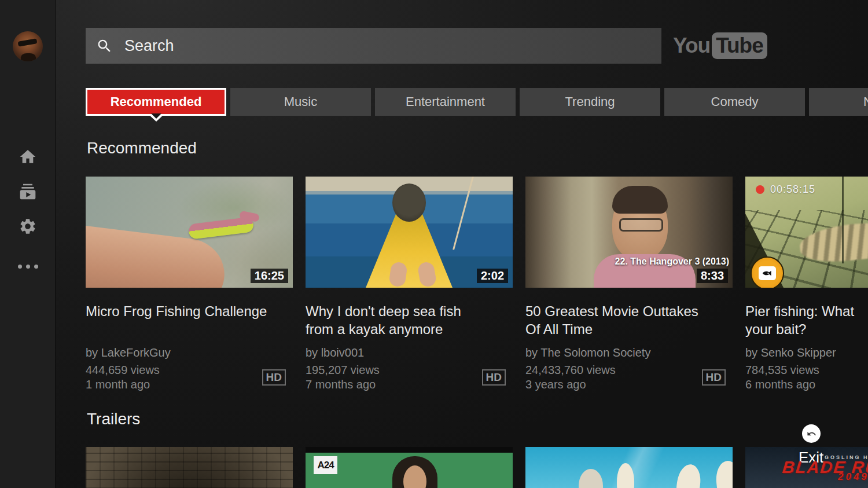 The height and width of the screenshot is (488, 868). Describe the element at coordinates (28, 192) in the screenshot. I see `sidebar-item-subscriptions` at that location.